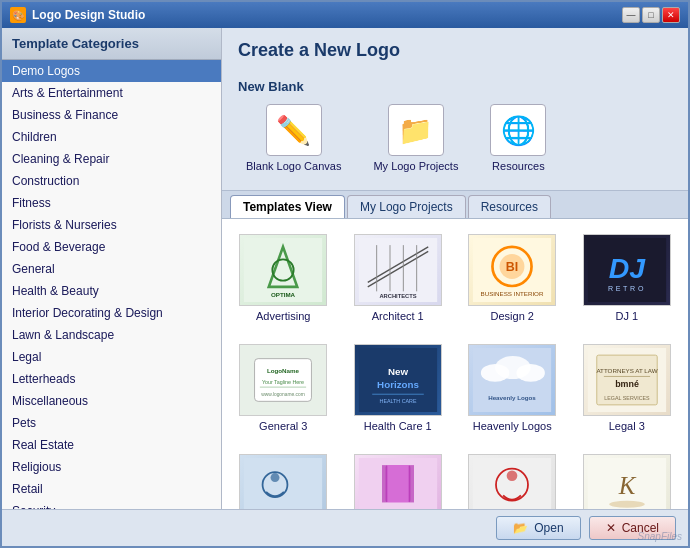 This screenshot has width=690, height=548. Describe the element at coordinates (112, 93) in the screenshot. I see `category-item: Arts & Entertainment` at that location.